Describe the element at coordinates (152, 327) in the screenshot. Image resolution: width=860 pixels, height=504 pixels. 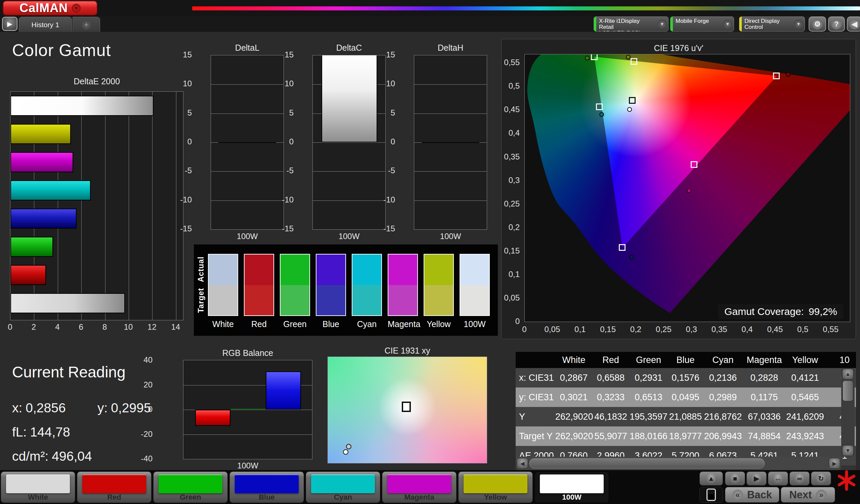
I see `x-tick-label: 12` at that location.